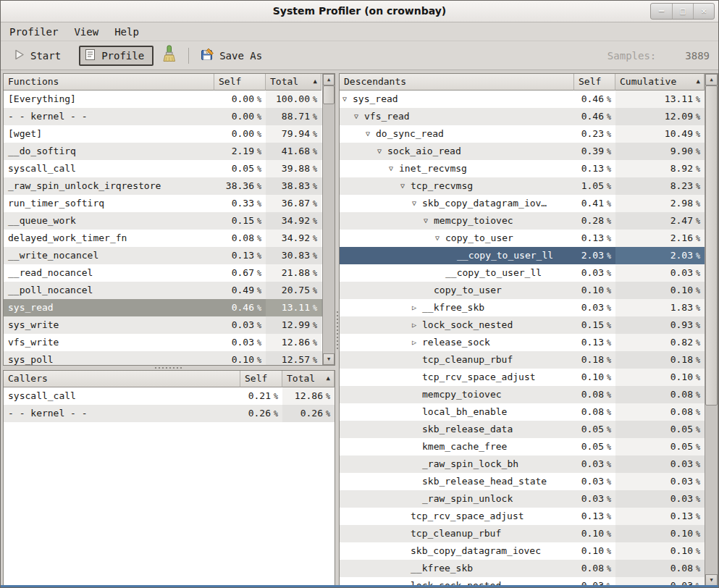  Describe the element at coordinates (109, 83) in the screenshot. I see `column-header-functions: Functions` at that location.